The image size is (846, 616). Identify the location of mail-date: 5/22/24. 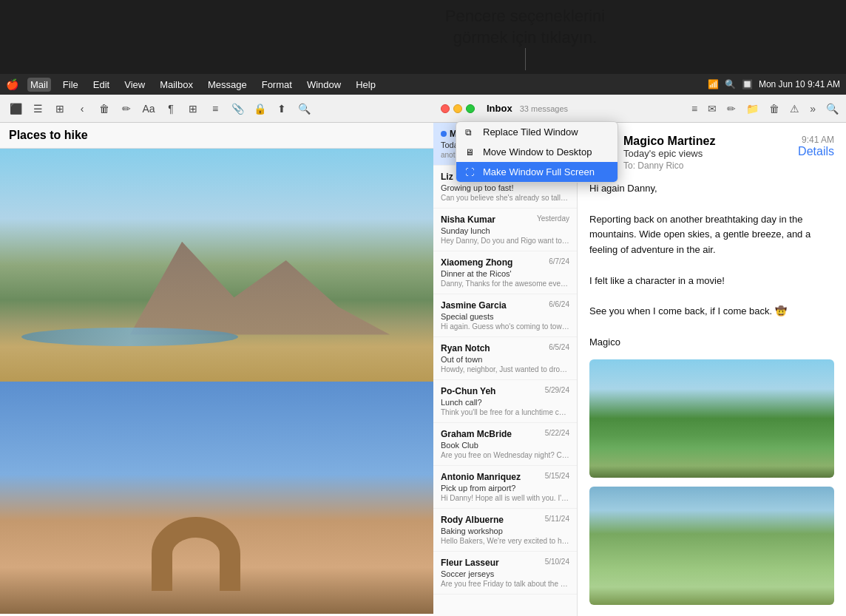
(558, 434).